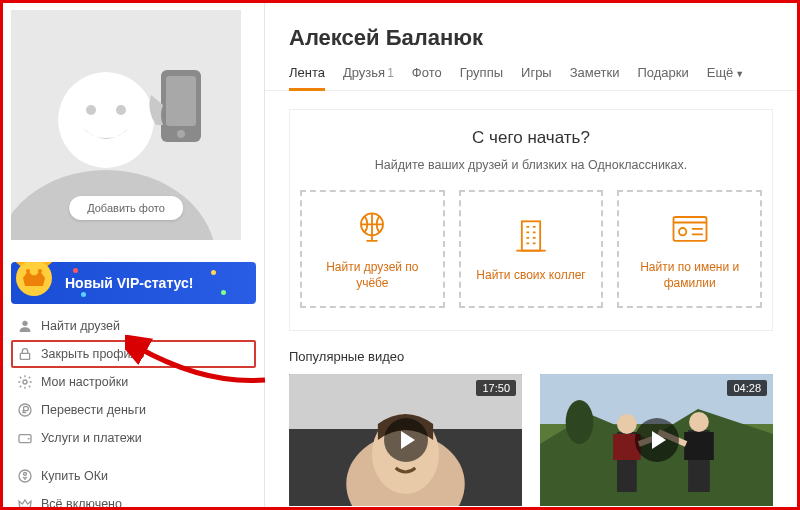 Image resolution: width=800 pixels, height=510 pixels. What do you see at coordinates (134, 283) in the screenshot?
I see `vip-status-banner: Новый VIP-статус!` at bounding box center [134, 283].